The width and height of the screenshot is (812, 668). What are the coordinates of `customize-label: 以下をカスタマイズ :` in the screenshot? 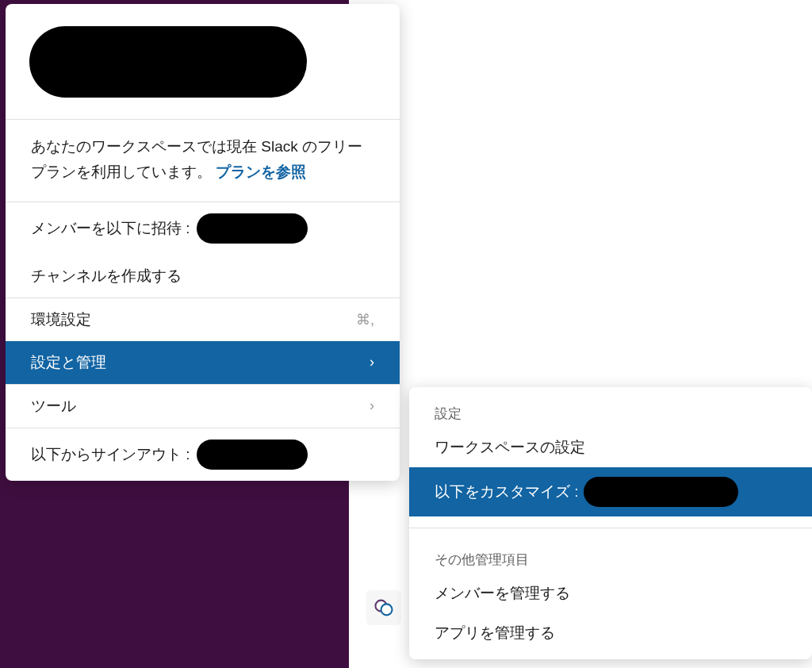 It's located at (507, 492).